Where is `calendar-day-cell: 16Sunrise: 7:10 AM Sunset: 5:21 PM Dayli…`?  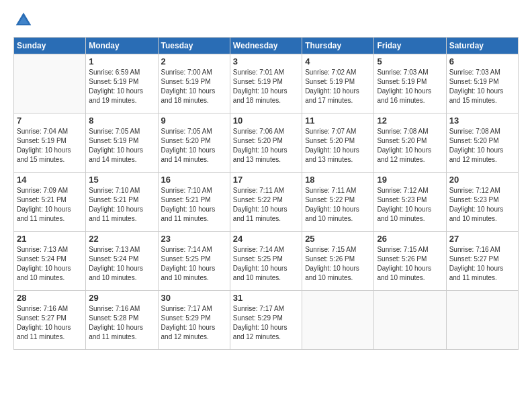
calendar-day-cell: 16Sunrise: 7:10 AM Sunset: 5:21 PM Dayli… is located at coordinates (193, 202).